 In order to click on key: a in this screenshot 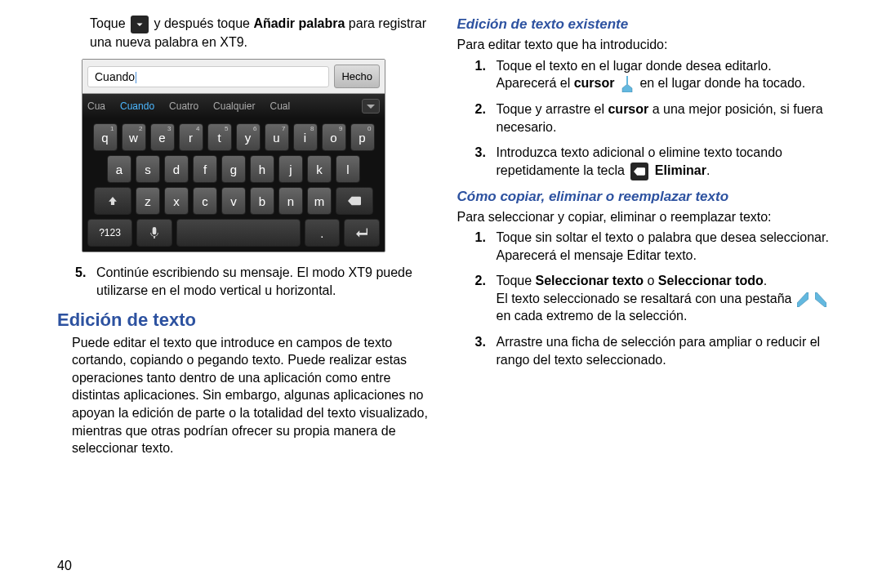, I will do `click(119, 169)`.